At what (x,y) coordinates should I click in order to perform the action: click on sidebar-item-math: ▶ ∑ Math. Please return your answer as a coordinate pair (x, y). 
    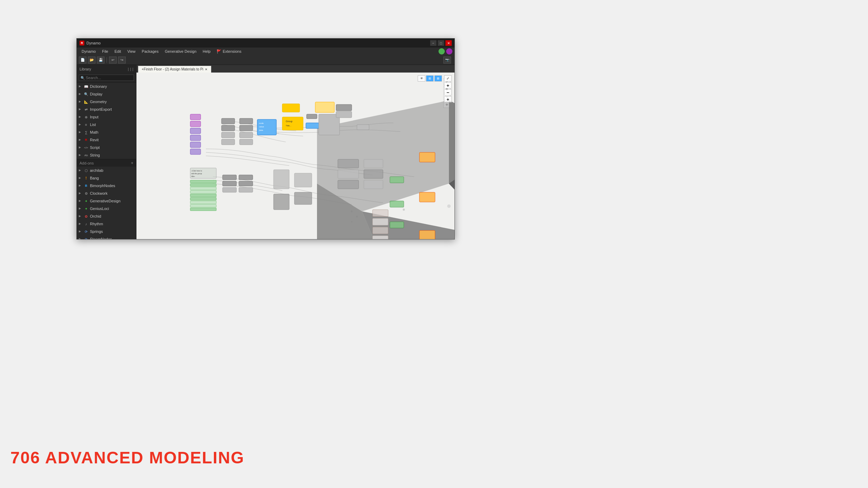
    Looking at the image, I should click on (106, 132).